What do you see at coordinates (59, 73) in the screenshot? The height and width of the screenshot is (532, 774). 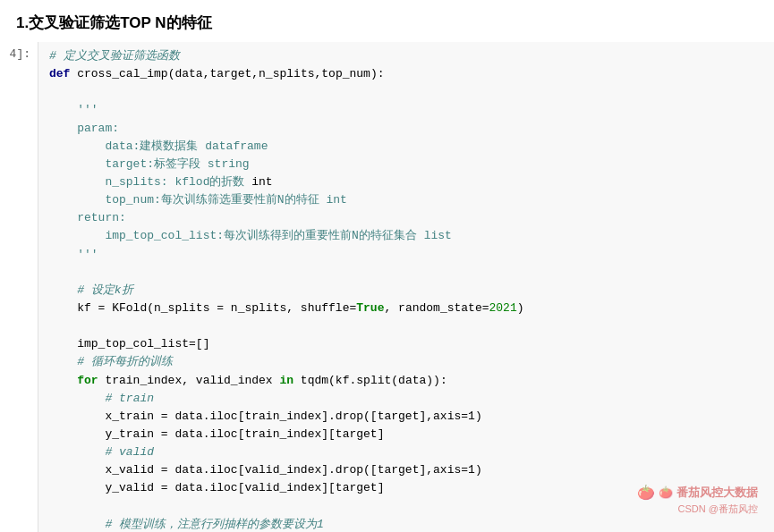 I see `keyword-def: def` at bounding box center [59, 73].